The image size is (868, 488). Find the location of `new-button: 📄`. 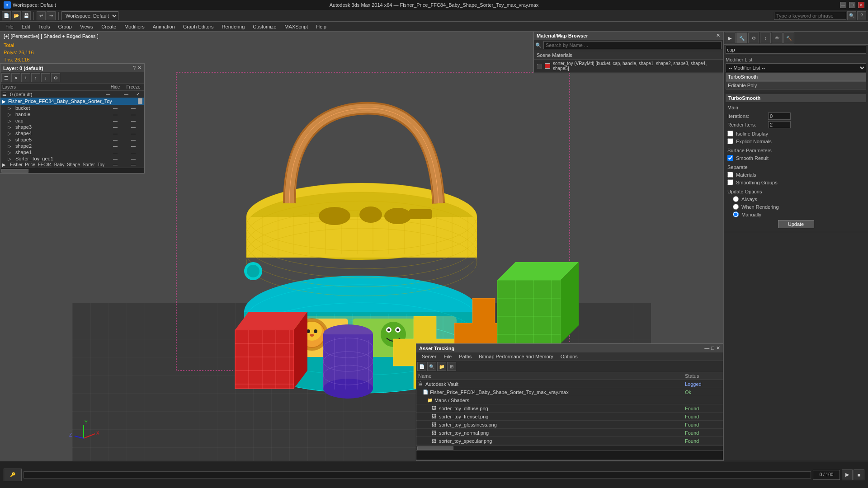

new-button: 📄 is located at coordinates (6, 16).